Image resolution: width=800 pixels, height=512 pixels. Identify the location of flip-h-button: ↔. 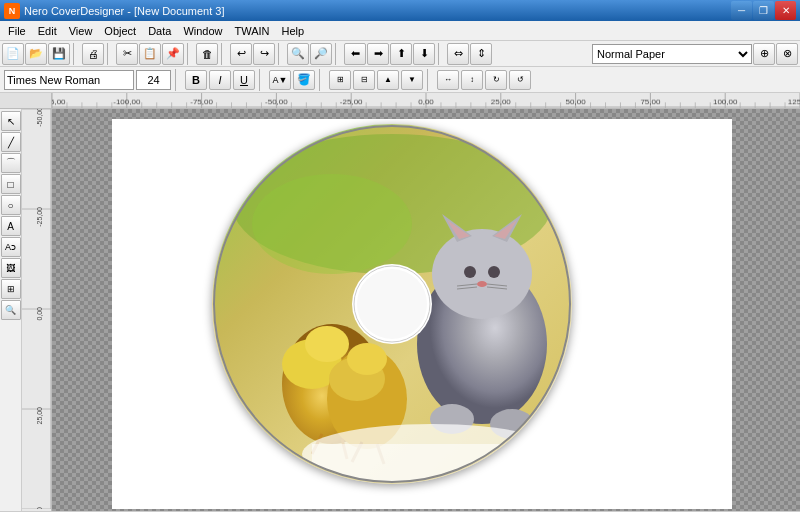
(448, 80).